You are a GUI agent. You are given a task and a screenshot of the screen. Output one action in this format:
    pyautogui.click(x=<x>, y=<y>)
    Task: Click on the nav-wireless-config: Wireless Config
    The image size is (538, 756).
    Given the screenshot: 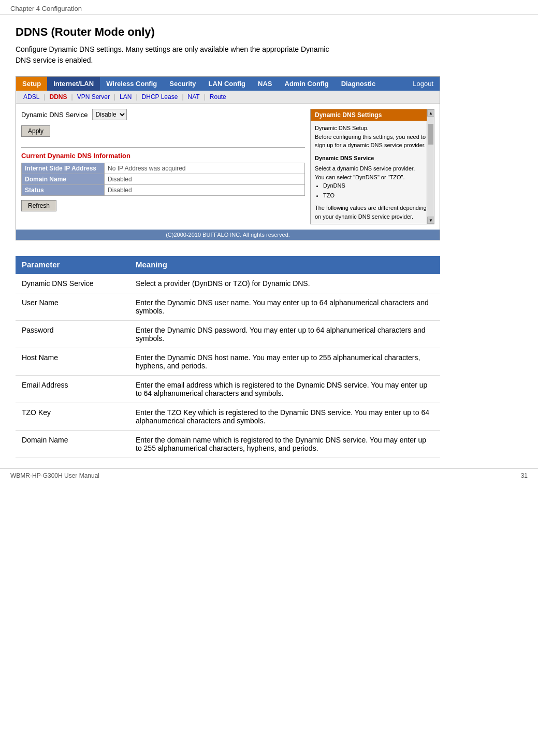 What is the action you would take?
    pyautogui.click(x=132, y=84)
    